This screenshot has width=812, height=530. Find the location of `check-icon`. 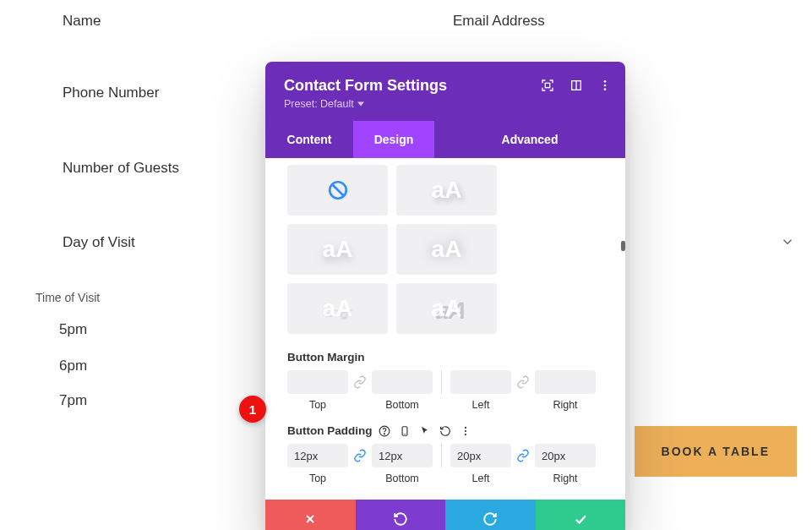

check-icon is located at coordinates (580, 519).